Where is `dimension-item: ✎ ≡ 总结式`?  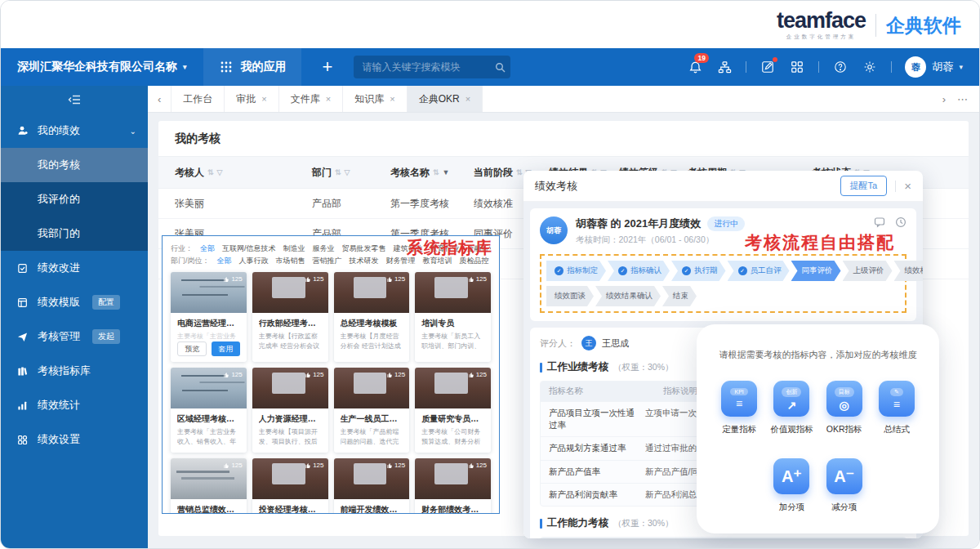
dimension-item: ✎ ≡ 总结式 is located at coordinates (897, 408).